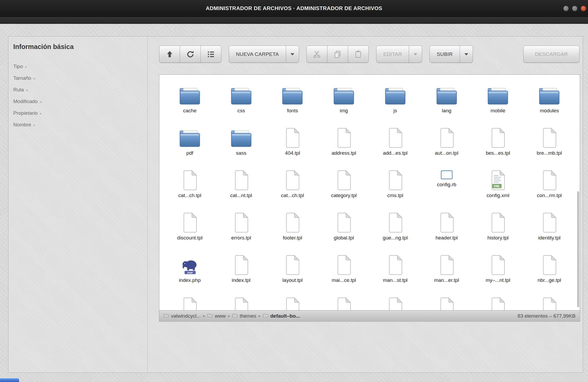 This screenshot has width=588, height=382. Describe the element at coordinates (445, 54) in the screenshot. I see `upload-button: SUBIR` at that location.